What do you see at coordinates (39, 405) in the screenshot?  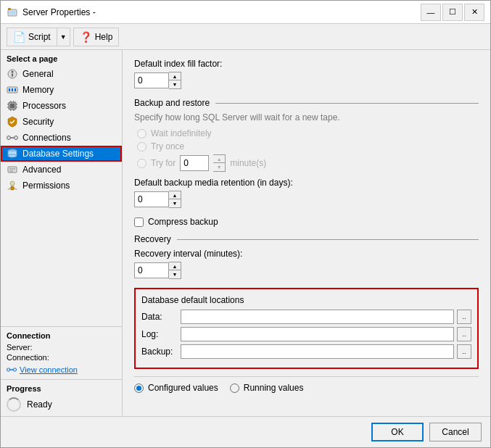 I see `progress-text: Ready` at bounding box center [39, 405].